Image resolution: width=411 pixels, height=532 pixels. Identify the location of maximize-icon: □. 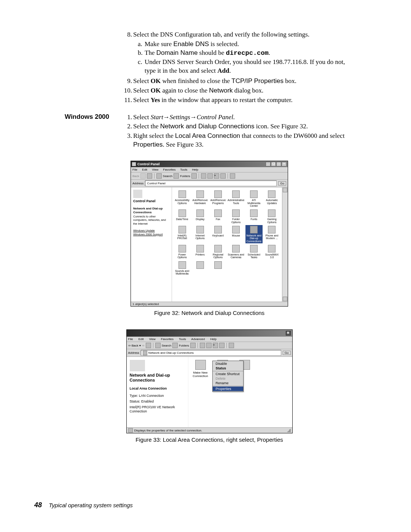
(279, 164).